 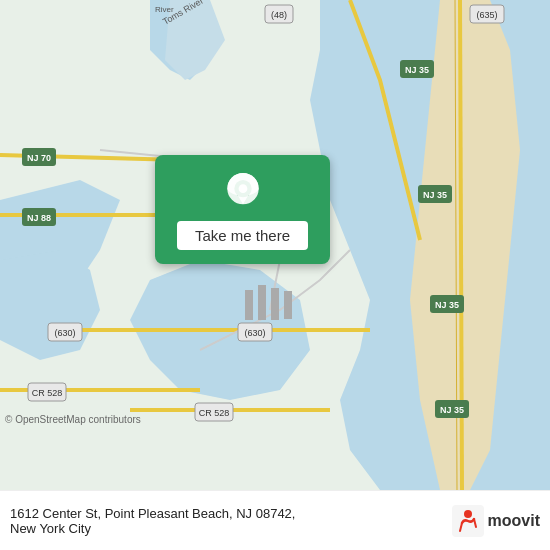 I want to click on svg-text: (48), so click(x=279, y=15).